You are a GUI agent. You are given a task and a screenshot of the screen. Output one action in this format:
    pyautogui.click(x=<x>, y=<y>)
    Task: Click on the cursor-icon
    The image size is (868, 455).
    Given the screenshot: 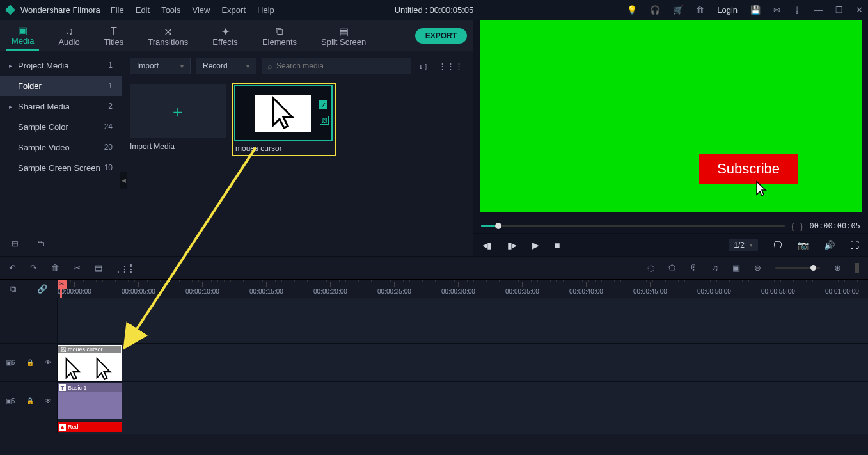 What is the action you would take?
    pyautogui.click(x=283, y=113)
    